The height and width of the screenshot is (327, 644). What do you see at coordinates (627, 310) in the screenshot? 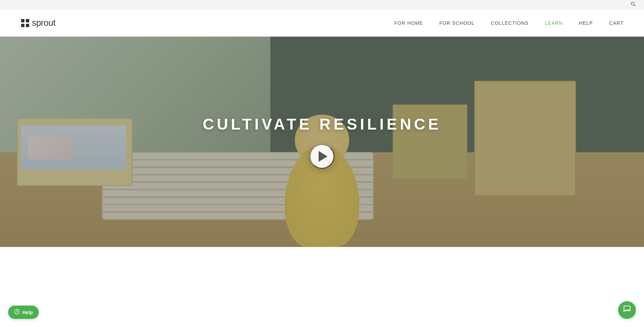
I see `chat-button` at bounding box center [627, 310].